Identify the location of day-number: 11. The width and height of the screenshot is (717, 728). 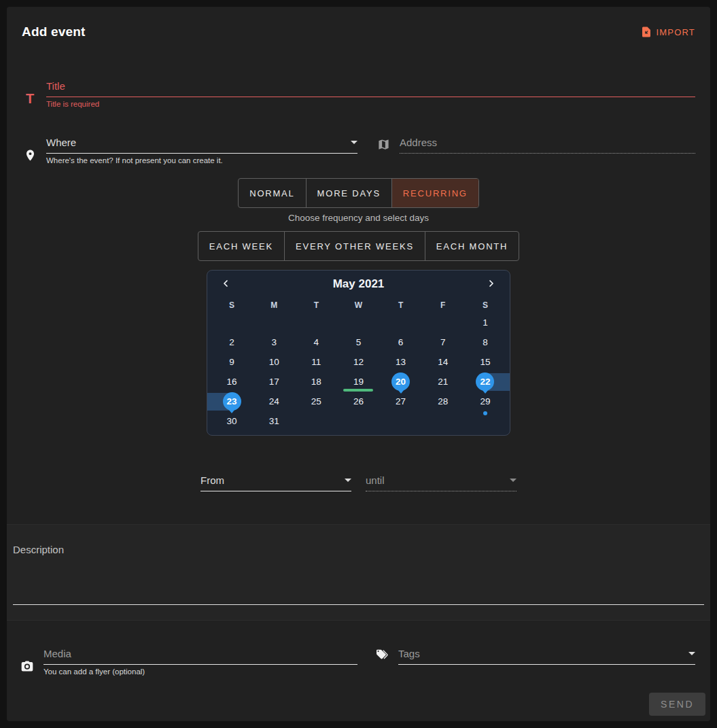
(317, 362).